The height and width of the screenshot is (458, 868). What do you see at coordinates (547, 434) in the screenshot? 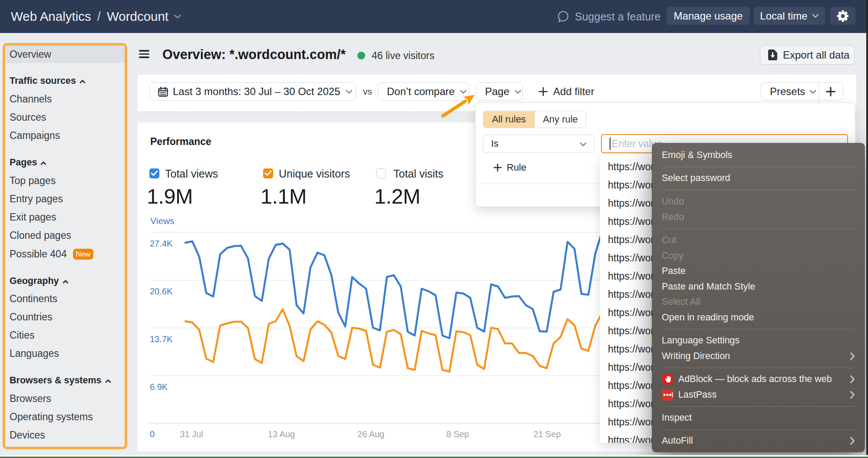
I see `svg-text: 21 Sep` at bounding box center [547, 434].